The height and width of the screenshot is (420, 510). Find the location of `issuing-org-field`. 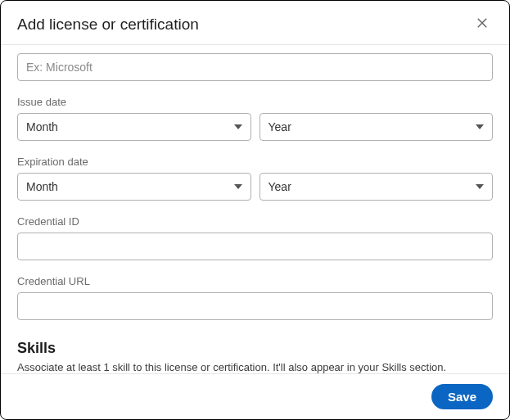

issuing-org-field is located at coordinates (255, 67).